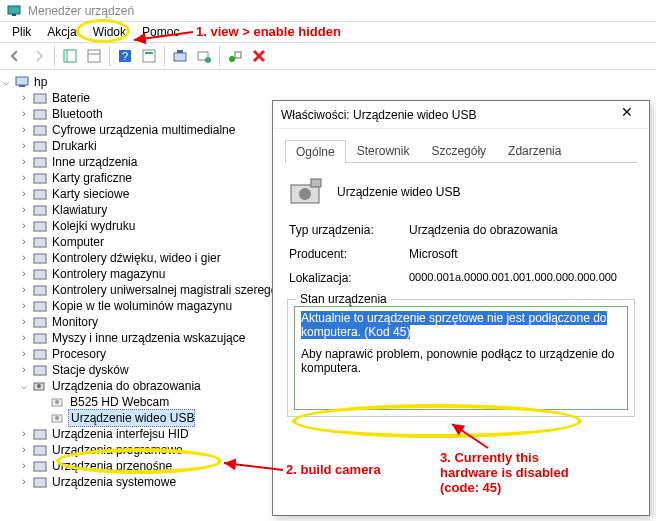 The width and height of the screenshot is (656, 521). I want to click on dialog-titlebar: Właściwości: Urządzenie wideo USB ✕, so click(461, 115).